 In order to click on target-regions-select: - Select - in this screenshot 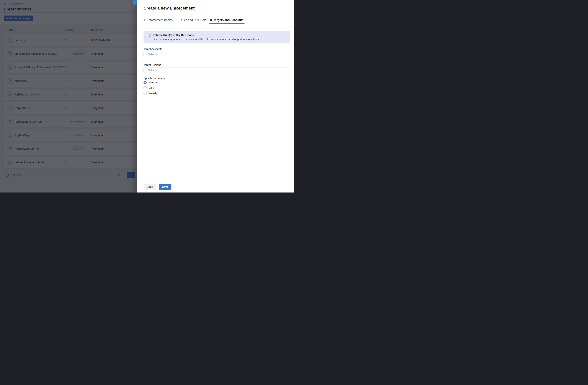, I will do `click(217, 70)`.